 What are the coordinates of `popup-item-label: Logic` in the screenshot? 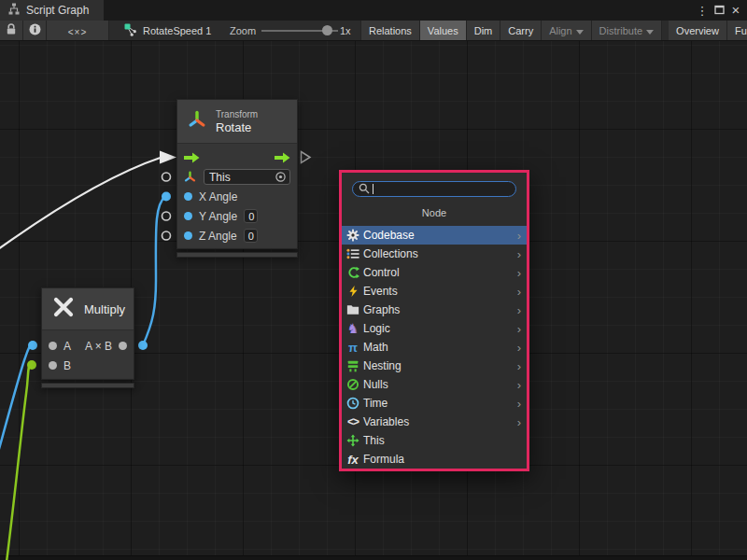 It's located at (441, 329).